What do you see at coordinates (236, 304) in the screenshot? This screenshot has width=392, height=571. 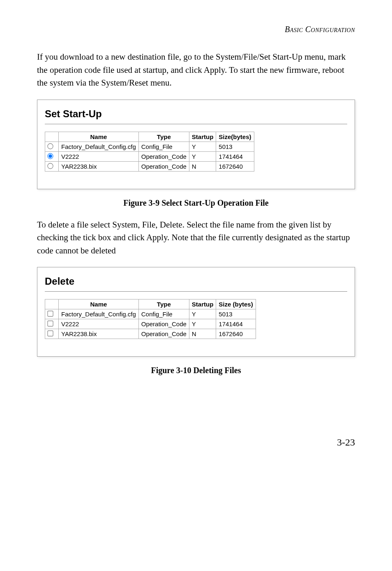 I see `size-header: Size (bytes)` at bounding box center [236, 304].